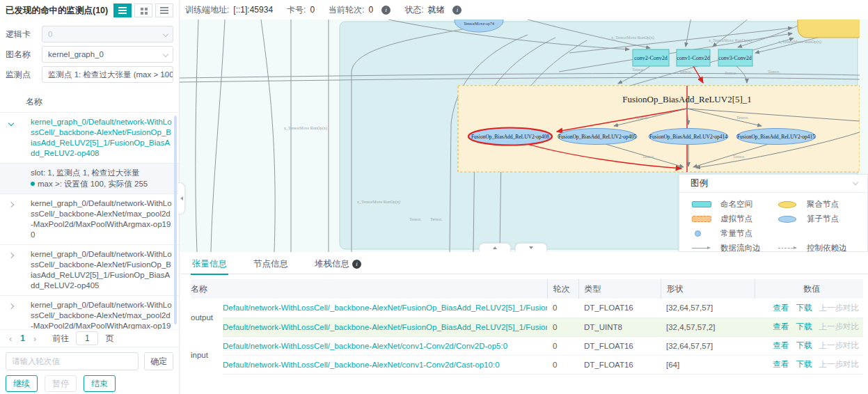 The width and height of the screenshot is (868, 394). Describe the element at coordinates (22, 338) in the screenshot. I see `page-number: 1` at that location.